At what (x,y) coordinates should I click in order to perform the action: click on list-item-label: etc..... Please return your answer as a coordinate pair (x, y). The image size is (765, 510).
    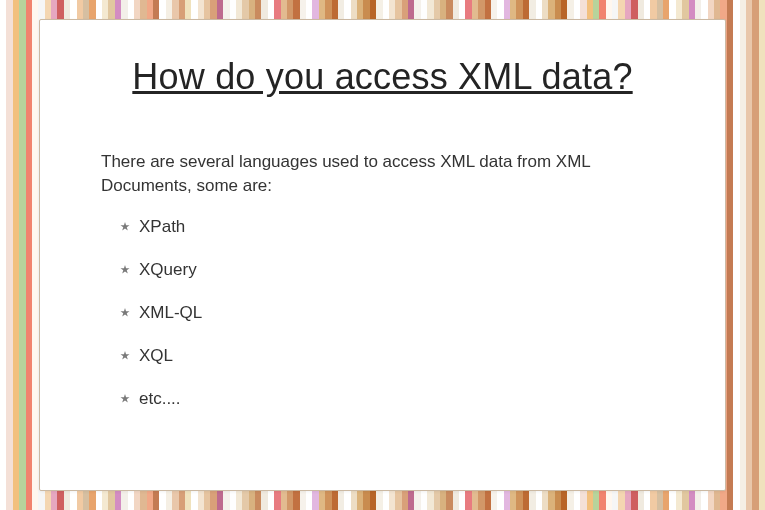
    Looking at the image, I should click on (160, 399).